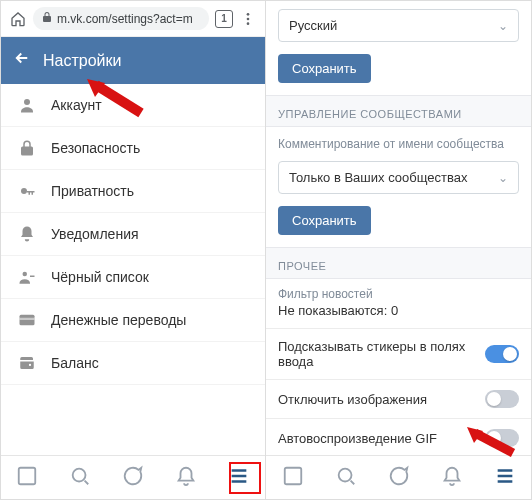 The image size is (532, 500). Describe the element at coordinates (502, 354) in the screenshot. I see `toggle-switch-on` at that location.